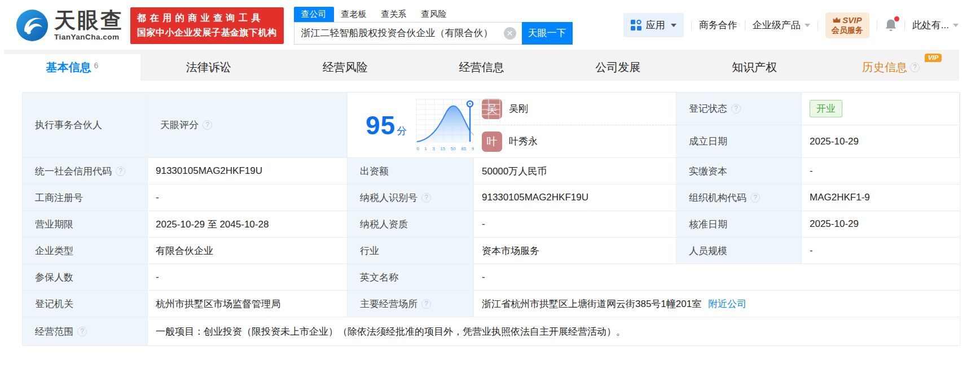  Describe the element at coordinates (754, 68) in the screenshot. I see `tab-intellectual-property: 知识产权` at that location.